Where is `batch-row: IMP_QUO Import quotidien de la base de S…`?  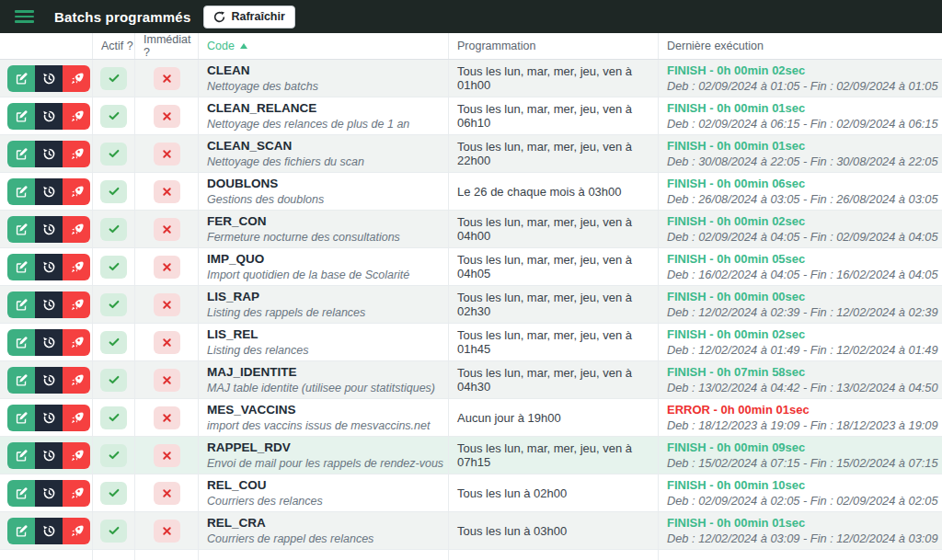
batch-row: IMP_QUO Import quotidien de la base de S… is located at coordinates (471, 267).